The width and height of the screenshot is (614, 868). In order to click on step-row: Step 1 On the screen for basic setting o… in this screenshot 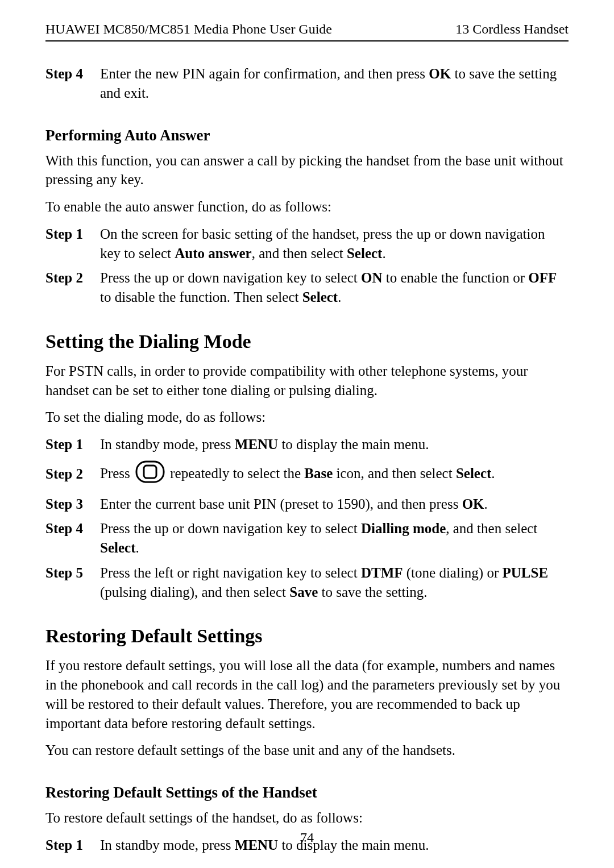, I will do `click(307, 244)`.